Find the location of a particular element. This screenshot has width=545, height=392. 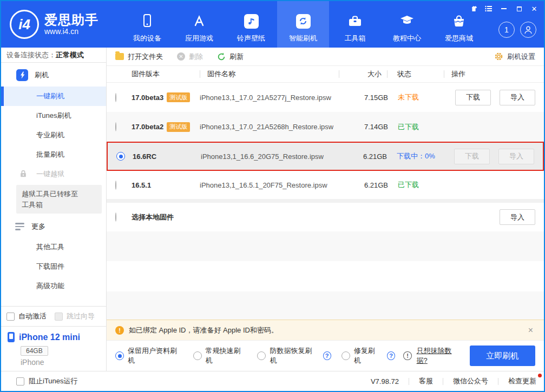

more-lines-icon is located at coordinates (20, 227).